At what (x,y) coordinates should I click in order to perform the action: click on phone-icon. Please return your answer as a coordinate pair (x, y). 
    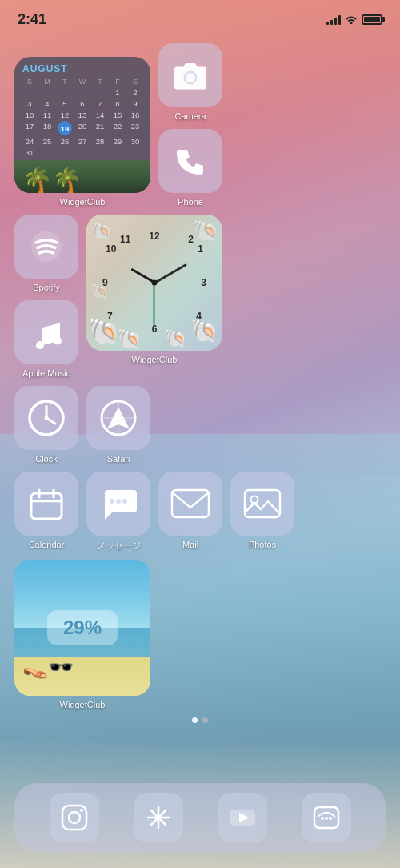
    Looking at the image, I should click on (190, 161).